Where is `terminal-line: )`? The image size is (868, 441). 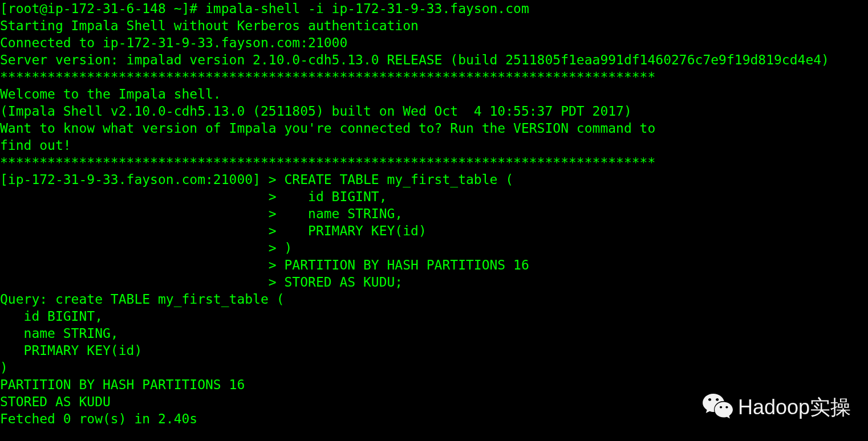 terminal-line: ) is located at coordinates (434, 368).